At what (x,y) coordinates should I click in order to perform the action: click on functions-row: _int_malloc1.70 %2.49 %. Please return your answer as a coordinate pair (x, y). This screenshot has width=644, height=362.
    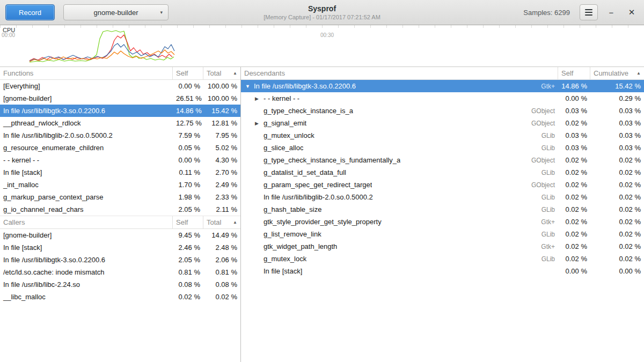
    Looking at the image, I should click on (120, 184).